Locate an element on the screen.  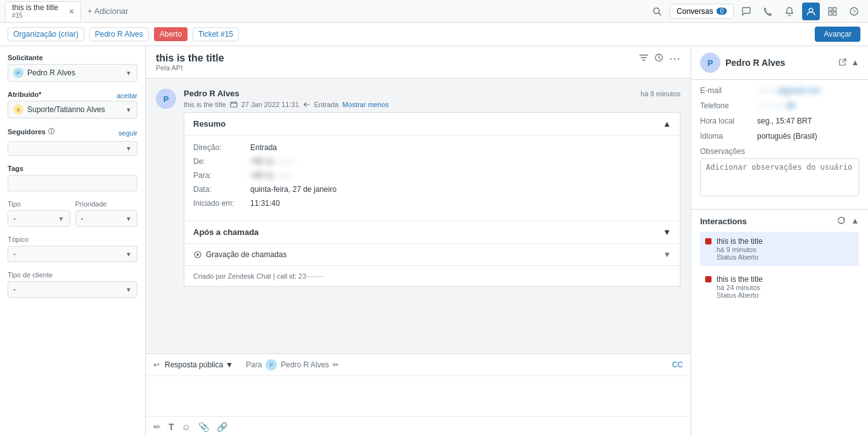
atribuido-section: Atribuído* aceitar S Suporte/Tatianno Al… is located at coordinates (72, 104).